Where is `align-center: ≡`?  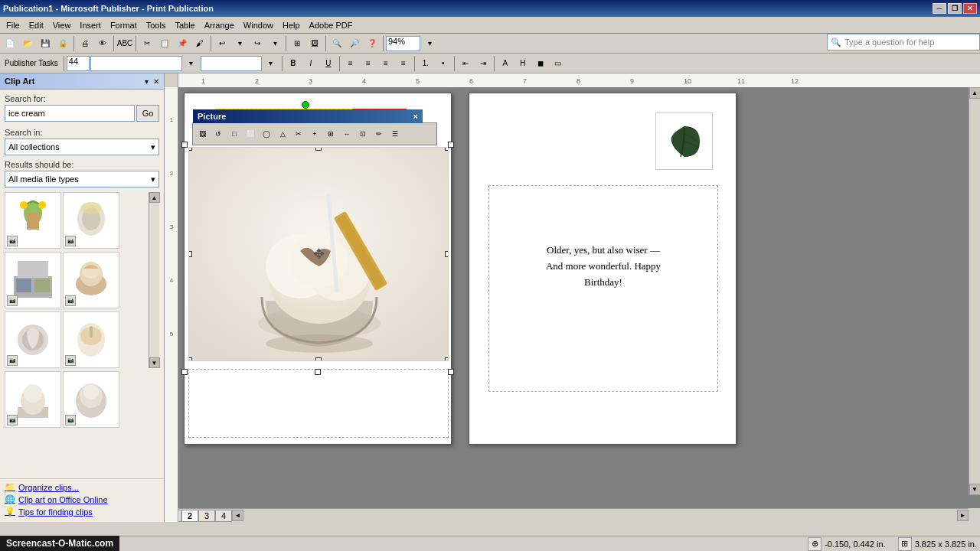 align-center: ≡ is located at coordinates (368, 64).